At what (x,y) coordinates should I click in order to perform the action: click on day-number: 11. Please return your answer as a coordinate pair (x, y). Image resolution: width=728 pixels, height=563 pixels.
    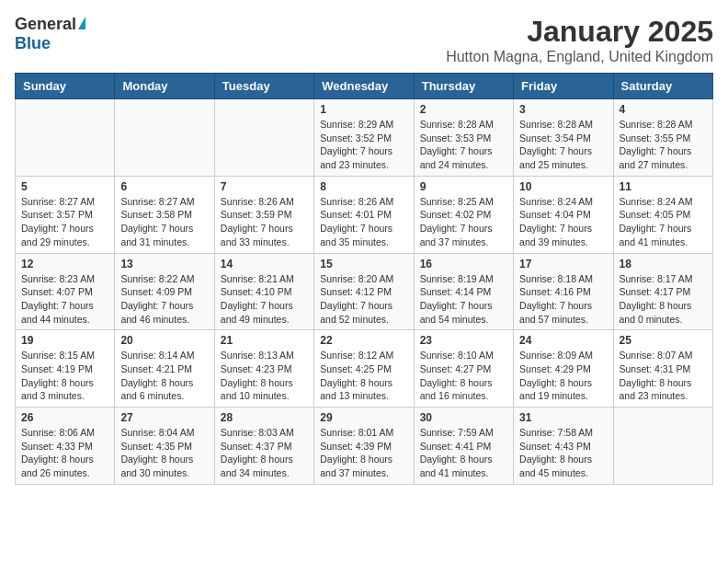
    Looking at the image, I should click on (664, 187).